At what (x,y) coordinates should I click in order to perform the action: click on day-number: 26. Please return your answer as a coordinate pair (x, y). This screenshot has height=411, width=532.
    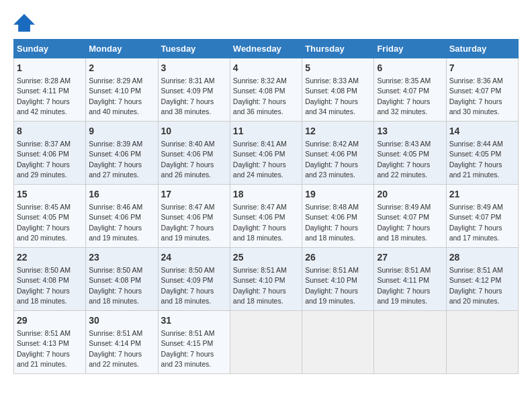
    Looking at the image, I should click on (338, 258).